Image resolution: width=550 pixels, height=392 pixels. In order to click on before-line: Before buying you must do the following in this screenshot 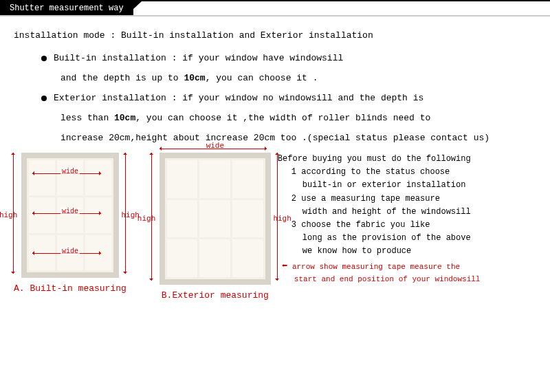, I will do `click(407, 160)`.